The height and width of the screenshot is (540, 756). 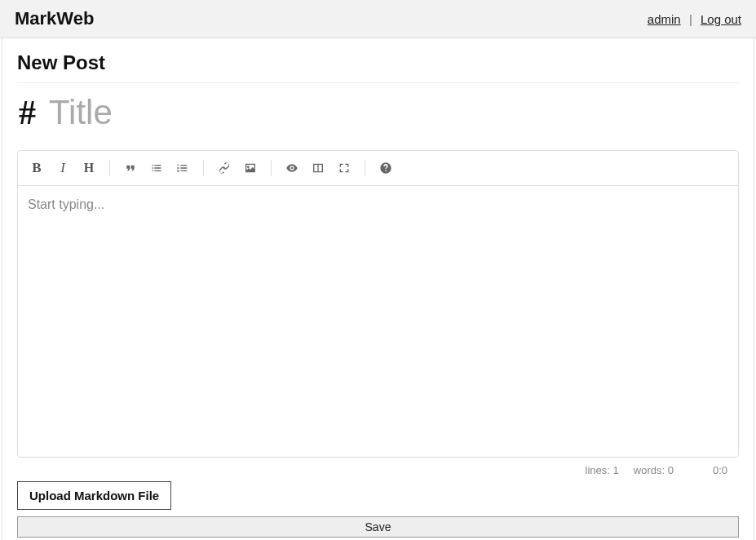 I want to click on save-button: Save, so click(x=378, y=527).